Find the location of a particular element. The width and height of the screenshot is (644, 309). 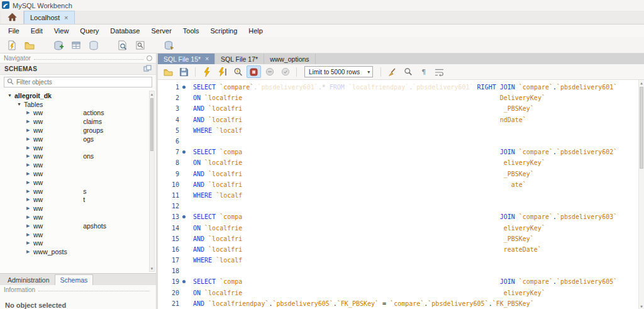

schemas-section-header: SCHEMAS is located at coordinates (78, 69).